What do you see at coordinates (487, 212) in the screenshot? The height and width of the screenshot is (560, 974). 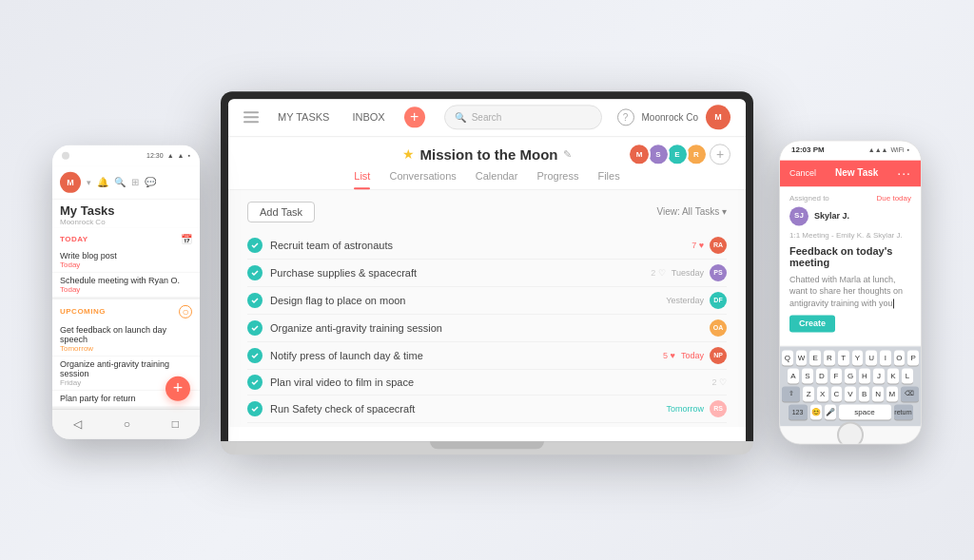 I see `task-toolbar: Add Task View: All Tasks ▾` at bounding box center [487, 212].